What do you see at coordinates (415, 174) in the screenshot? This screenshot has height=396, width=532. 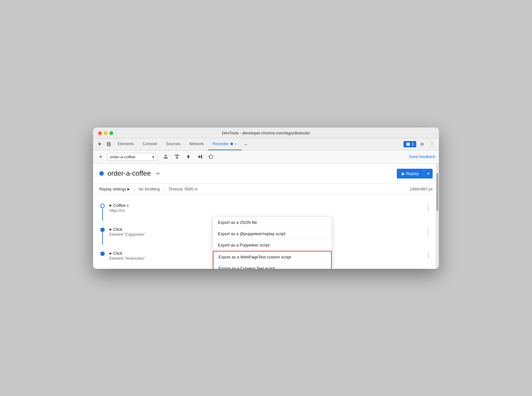 I see `replay-button-group: ▶ Replay ▾` at bounding box center [415, 174].